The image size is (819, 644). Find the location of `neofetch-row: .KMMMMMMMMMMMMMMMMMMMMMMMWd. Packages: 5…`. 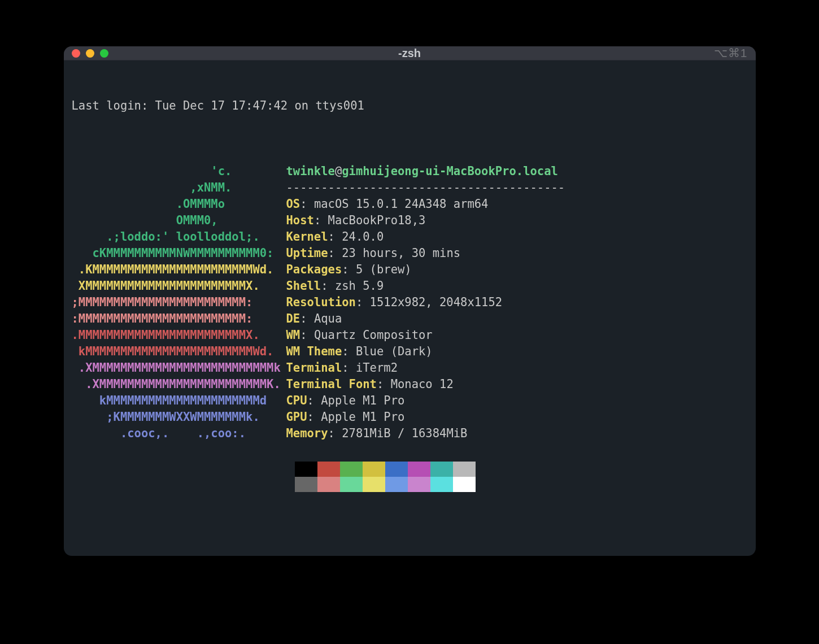

neofetch-row: .KMMMMMMMMMMMMMMMMMMMMMMMWd. Packages: 5… is located at coordinates (410, 270).